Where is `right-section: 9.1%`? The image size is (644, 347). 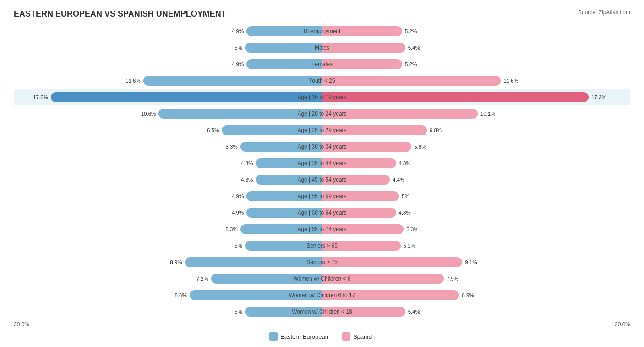 right-section: 9.1% is located at coordinates (476, 262).